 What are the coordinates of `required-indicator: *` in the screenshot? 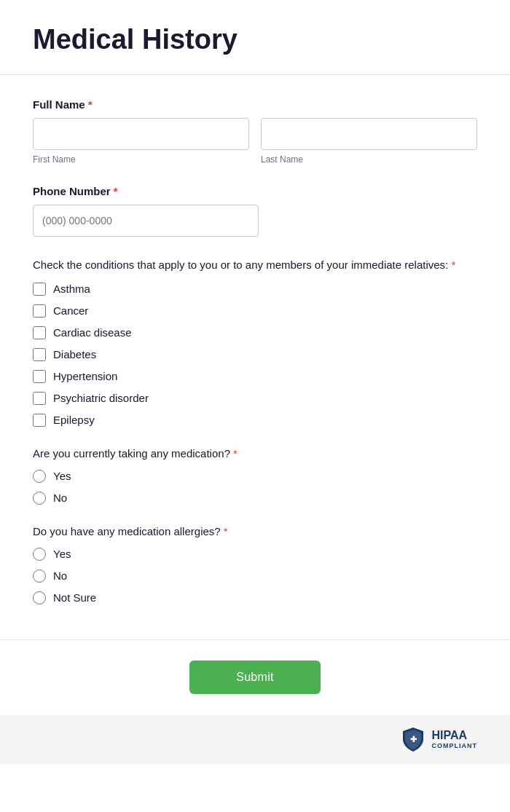 It's located at (90, 105).